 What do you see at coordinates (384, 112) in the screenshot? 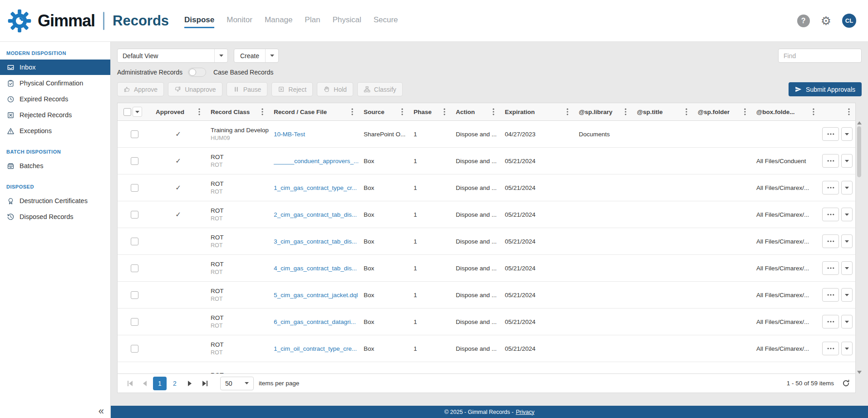
I see `column-header-source: Source` at bounding box center [384, 112].